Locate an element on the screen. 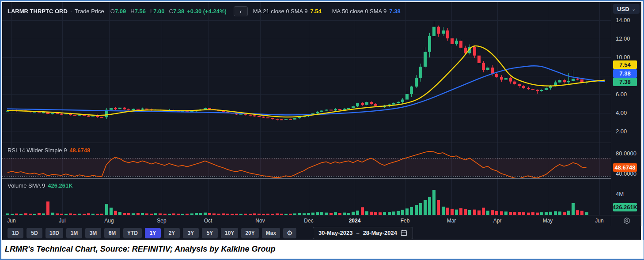  high-value: H7.56 is located at coordinates (138, 11).